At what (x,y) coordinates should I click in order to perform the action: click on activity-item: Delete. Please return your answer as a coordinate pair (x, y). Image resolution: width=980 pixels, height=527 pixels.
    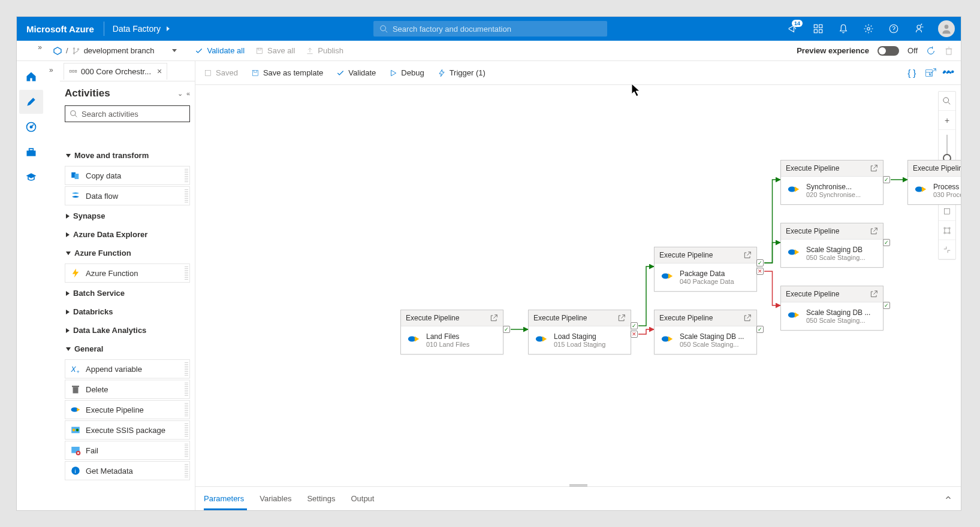
    Looking at the image, I should click on (127, 389).